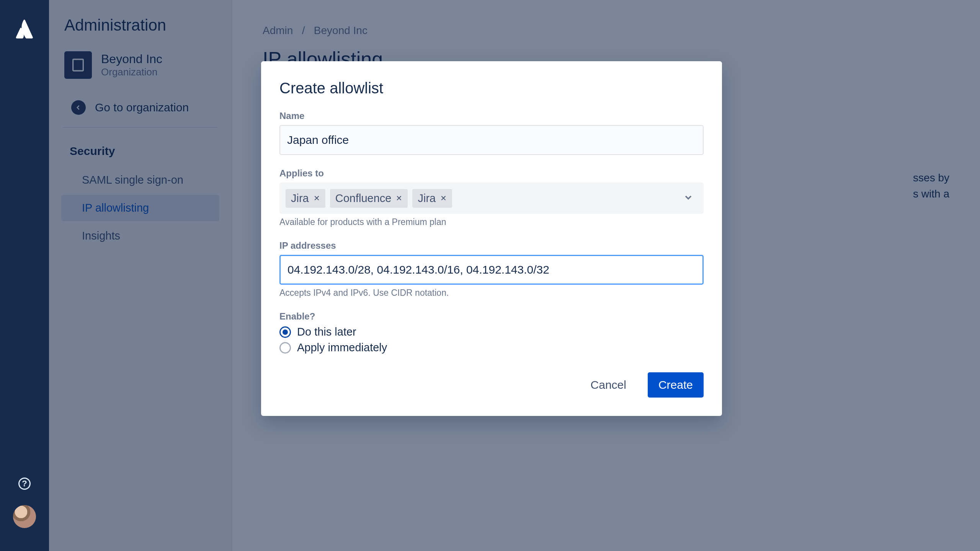  What do you see at coordinates (676, 385) in the screenshot?
I see `create-button: Create` at bounding box center [676, 385].